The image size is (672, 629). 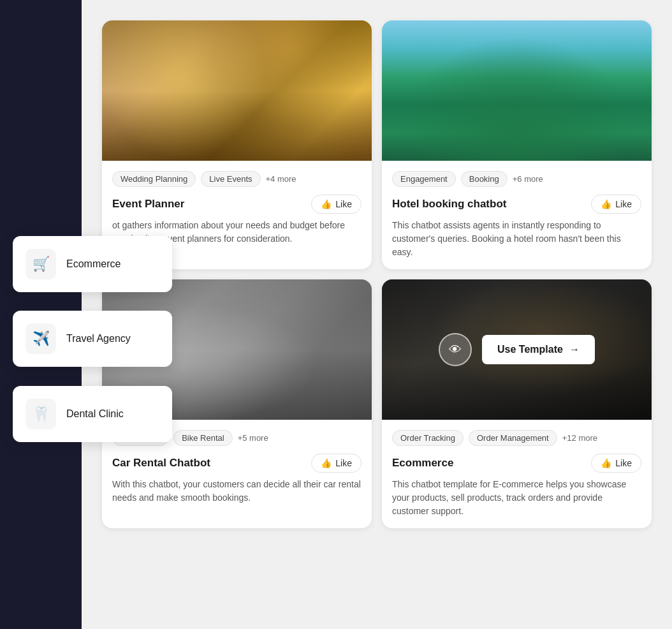 I want to click on card-tags-event: Wedding Planning Live Events +4 more, so click(x=237, y=174).